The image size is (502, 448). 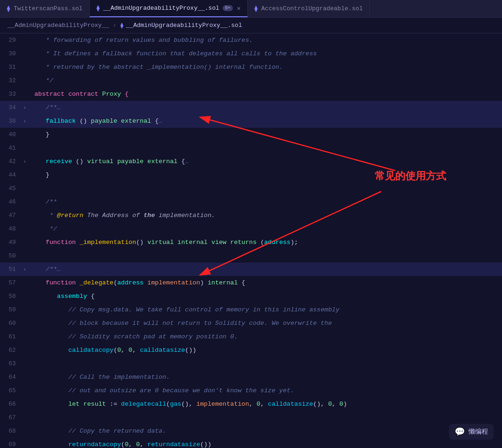 What do you see at coordinates (251, 323) in the screenshot?
I see `code-line-60: 60 // block because it will not return t…` at bounding box center [251, 323].